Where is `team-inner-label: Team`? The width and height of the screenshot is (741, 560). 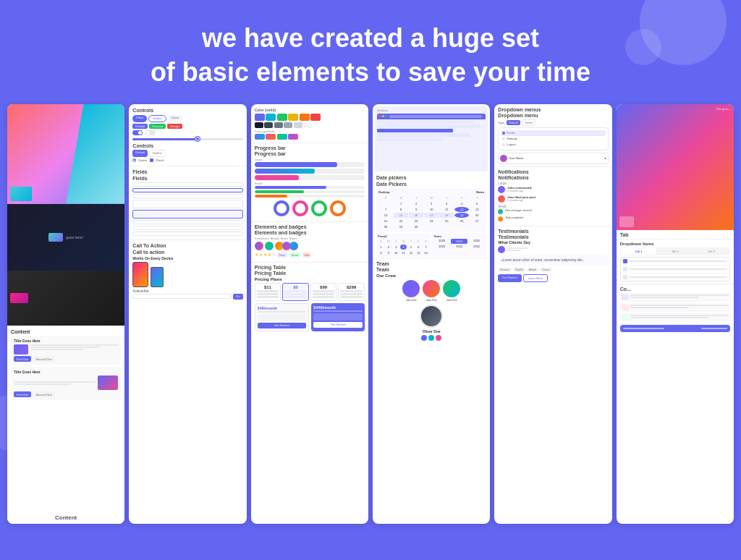 team-inner-label: Team is located at coordinates (431, 269).